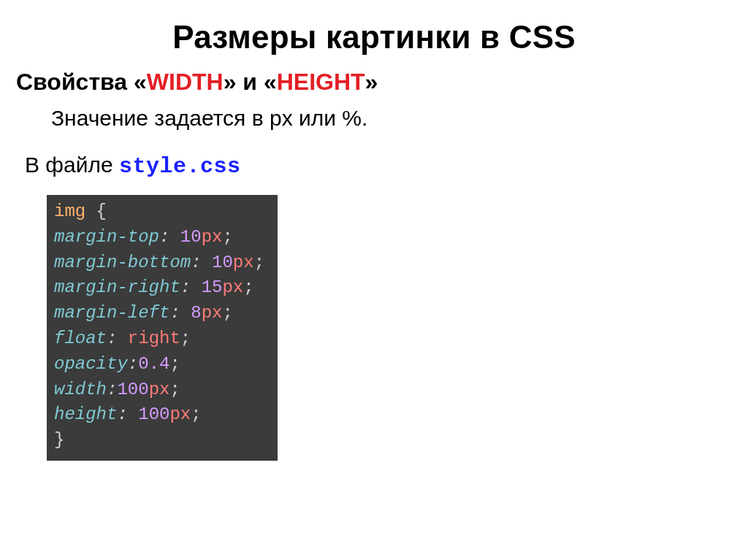 This screenshot has height=560, width=748. What do you see at coordinates (372, 82) in the screenshot?
I see `subtitle-post: »` at bounding box center [372, 82].